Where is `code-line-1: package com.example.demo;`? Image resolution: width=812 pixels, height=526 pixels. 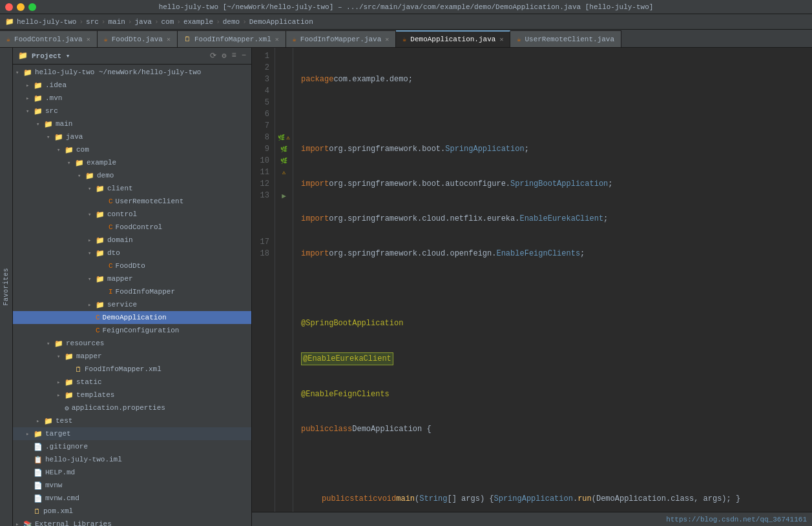
code-line-1: package com.example.demo; is located at coordinates (553, 79).